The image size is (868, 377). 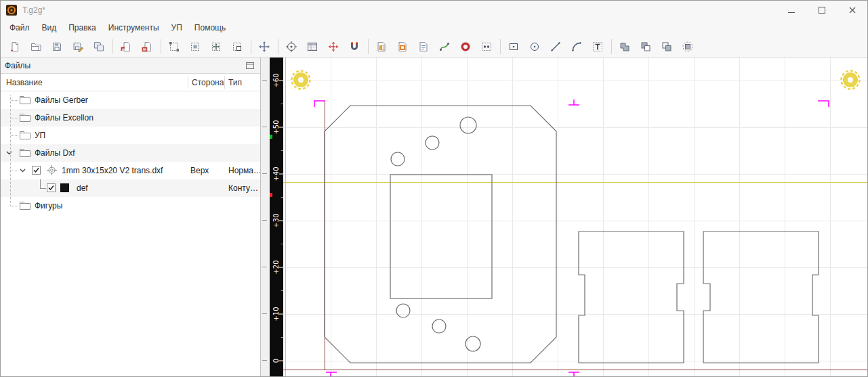 What do you see at coordinates (235, 83) in the screenshot?
I see `column-type: Тип` at bounding box center [235, 83].